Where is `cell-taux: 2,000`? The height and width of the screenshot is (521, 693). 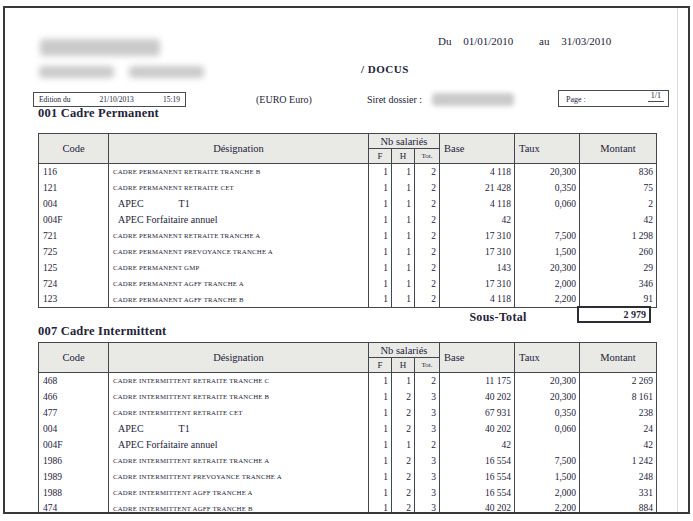 cell-taux: 2,000 is located at coordinates (548, 493).